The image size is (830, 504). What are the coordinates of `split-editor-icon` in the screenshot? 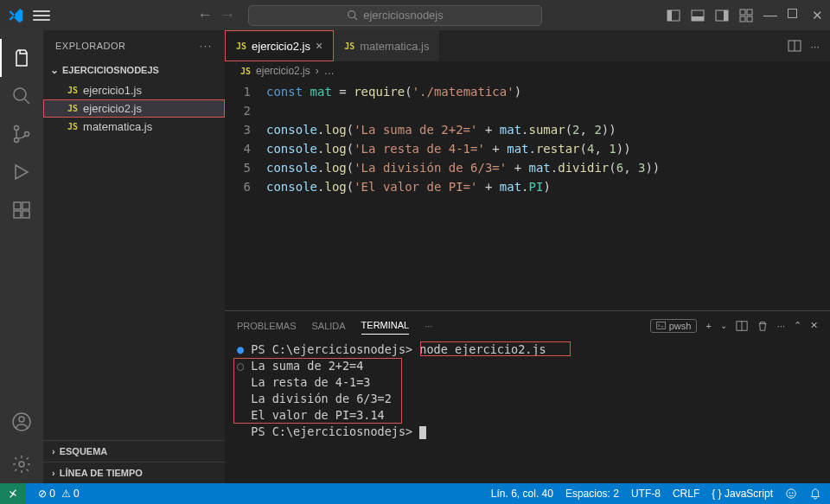 It's located at (795, 46).